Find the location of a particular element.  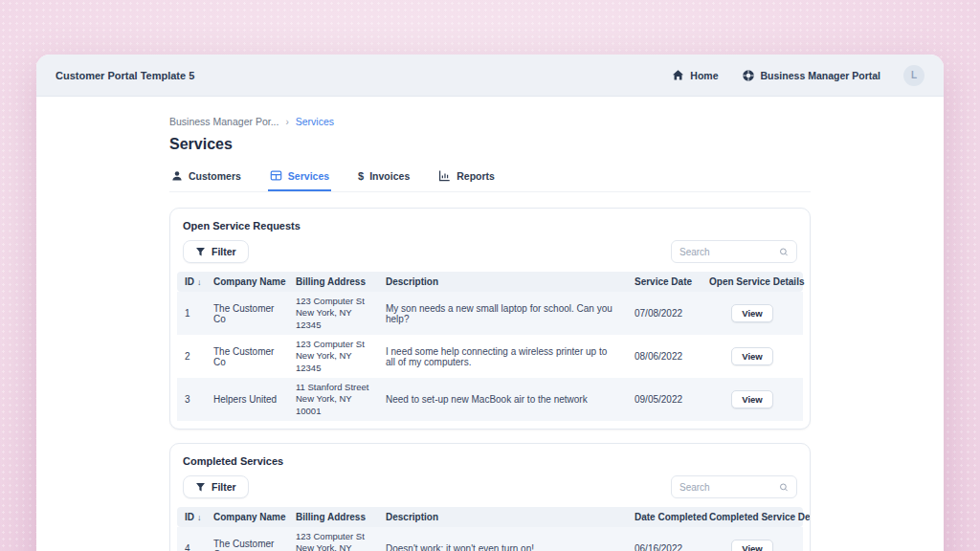

portal-icon is located at coordinates (748, 76).